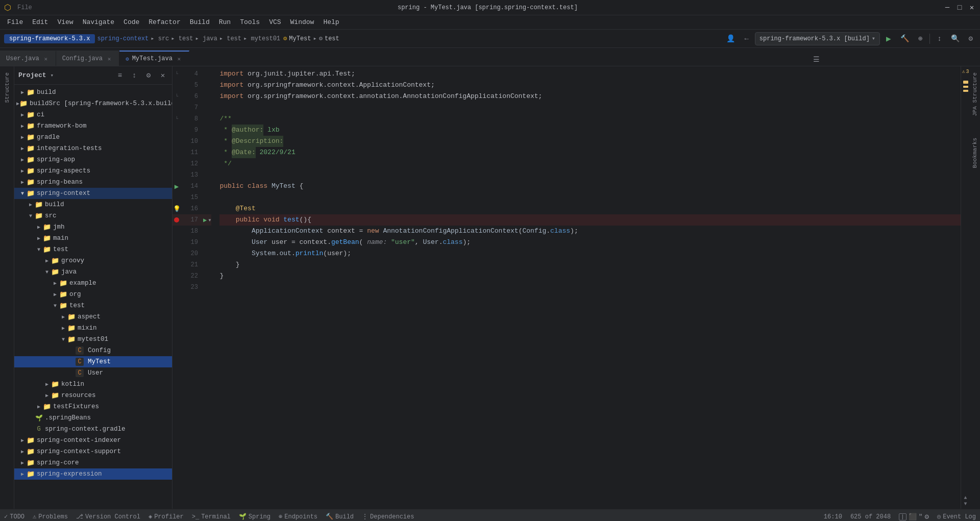  I want to click on tree-item-test-folder: ▼ 📁 test, so click(93, 250).